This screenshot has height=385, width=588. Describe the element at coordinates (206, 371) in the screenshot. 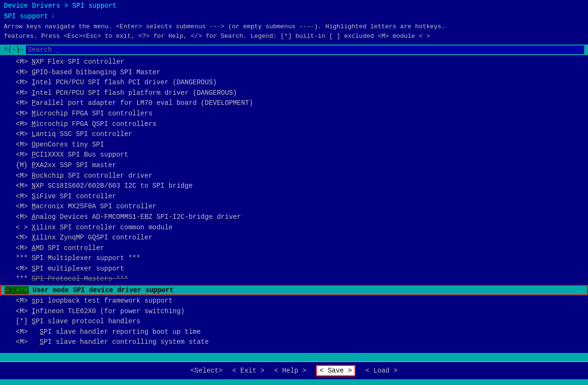

I see `select-button: <Select>` at that location.